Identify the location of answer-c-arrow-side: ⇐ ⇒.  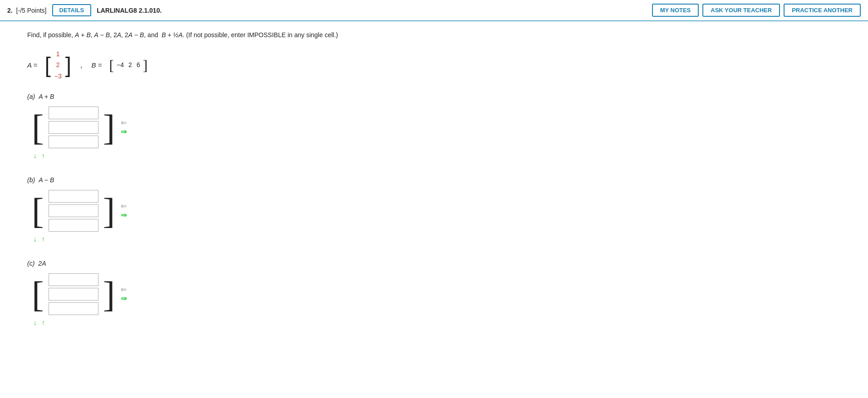
(123, 294).